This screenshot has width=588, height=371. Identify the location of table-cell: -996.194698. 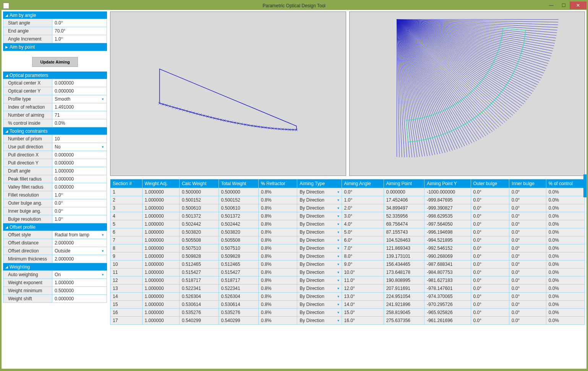
(447, 232).